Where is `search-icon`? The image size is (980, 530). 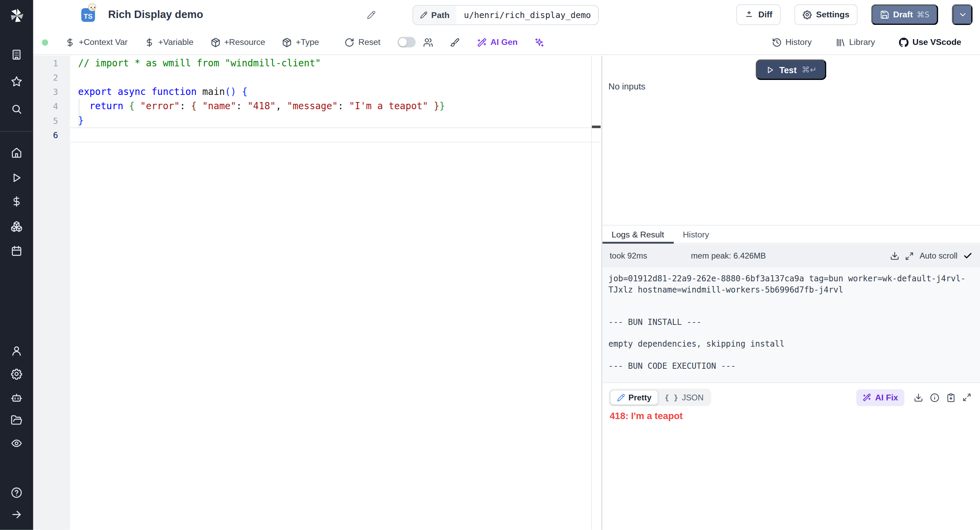
search-icon is located at coordinates (17, 109).